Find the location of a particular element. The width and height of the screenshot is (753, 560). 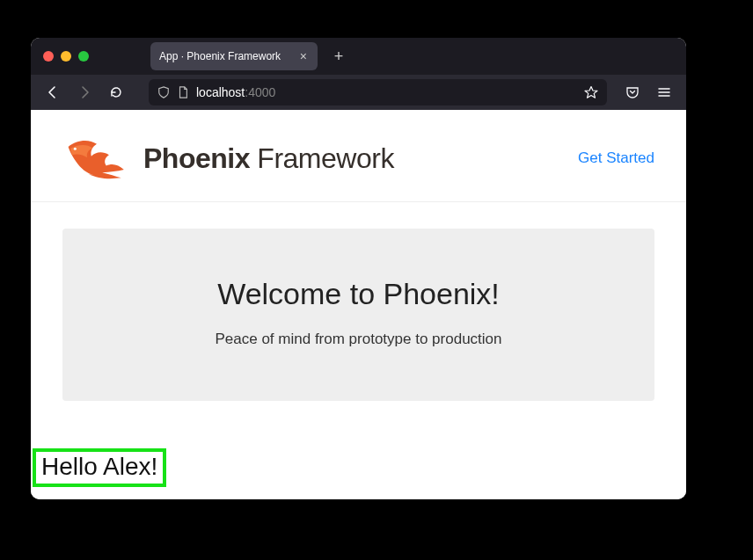

brand-text: Phoenix Framework is located at coordinates (269, 158).